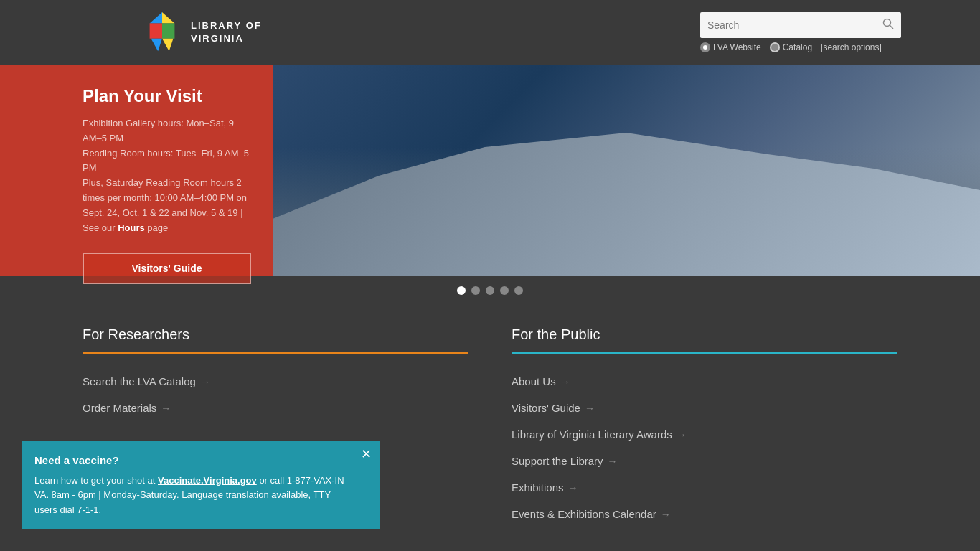 The image size is (980, 551). Describe the element at coordinates (136, 171) in the screenshot. I see `slide-content: Plan Your Visit Exhibition Gallery hours…` at that location.